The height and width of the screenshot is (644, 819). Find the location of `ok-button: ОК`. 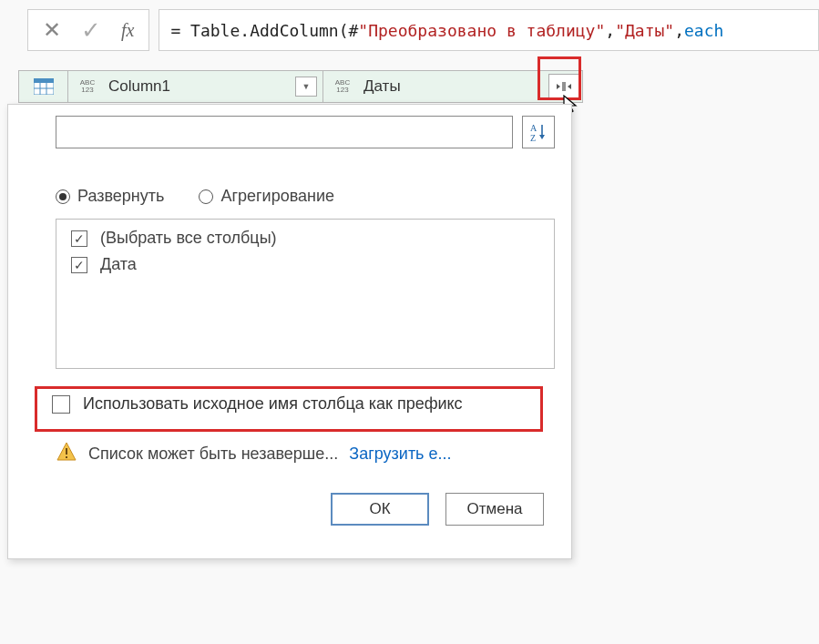

ok-button: ОК is located at coordinates (380, 509).